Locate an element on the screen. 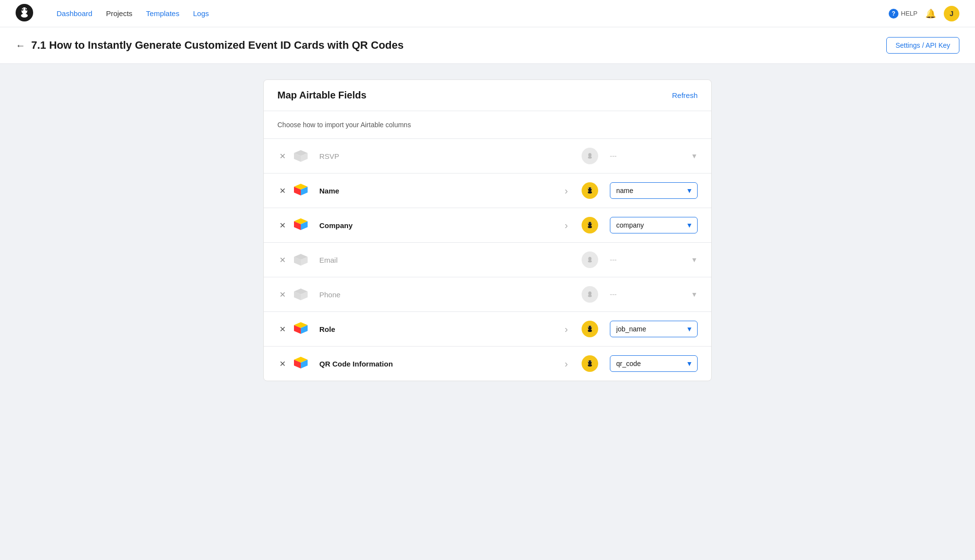 Image resolution: width=975 pixels, height=560 pixels. inactive-dash: --- is located at coordinates (613, 156).